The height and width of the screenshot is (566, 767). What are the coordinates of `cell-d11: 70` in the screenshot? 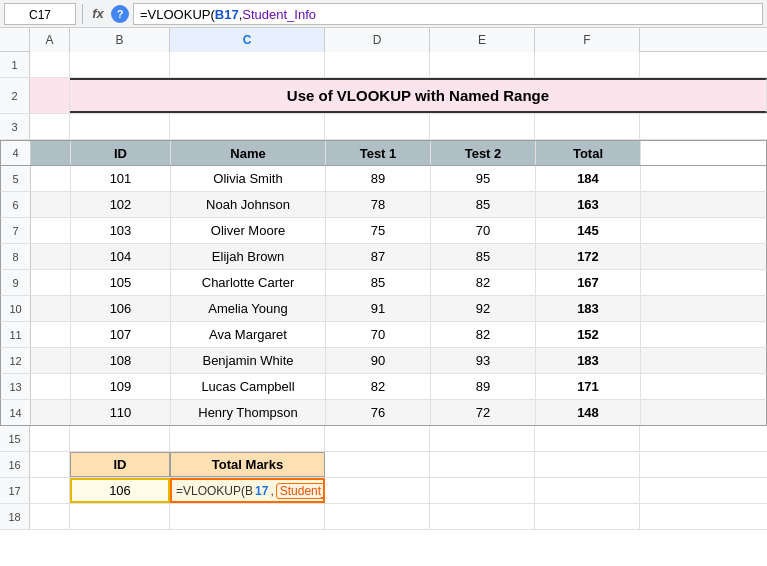 It's located at (378, 334).